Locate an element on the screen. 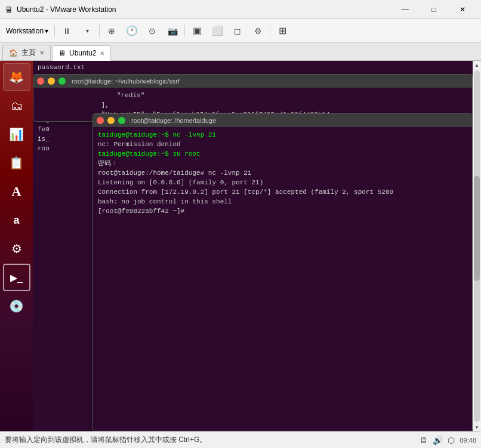  sidebar: 🦊 🗂 📊 📋 A a ⚙ ▶_ 💿 is located at coordinates (17, 246).